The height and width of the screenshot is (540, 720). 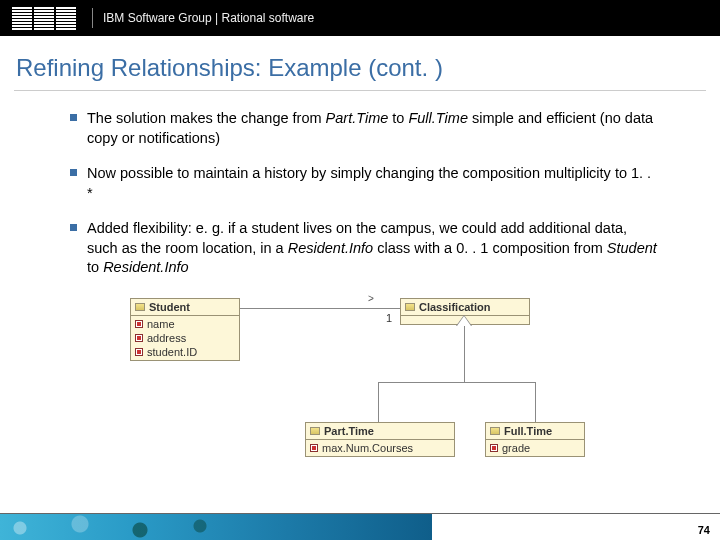 I want to click on footer-graphic, so click(x=130, y=527).